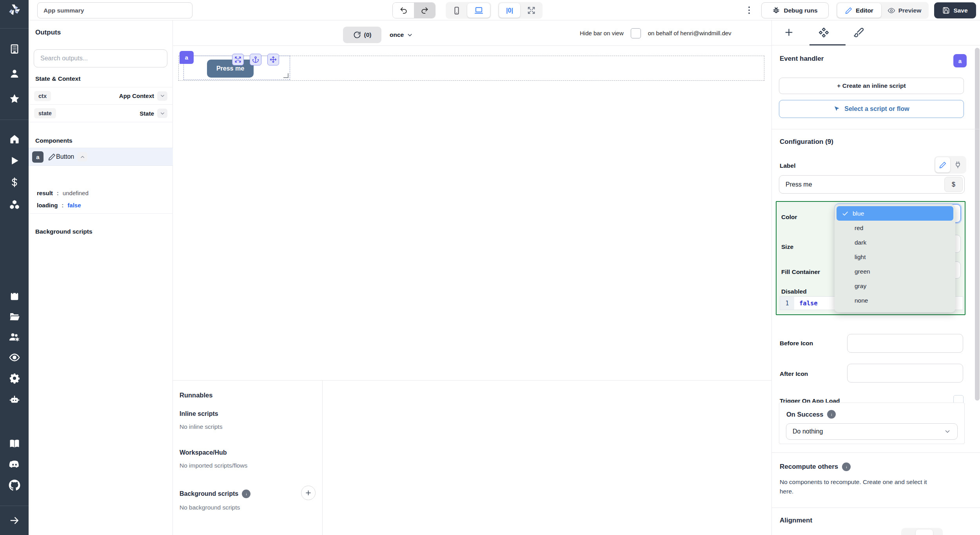 The height and width of the screenshot is (535, 980). What do you see at coordinates (895, 242) in the screenshot?
I see `dropdown-option-dark: dark` at bounding box center [895, 242].